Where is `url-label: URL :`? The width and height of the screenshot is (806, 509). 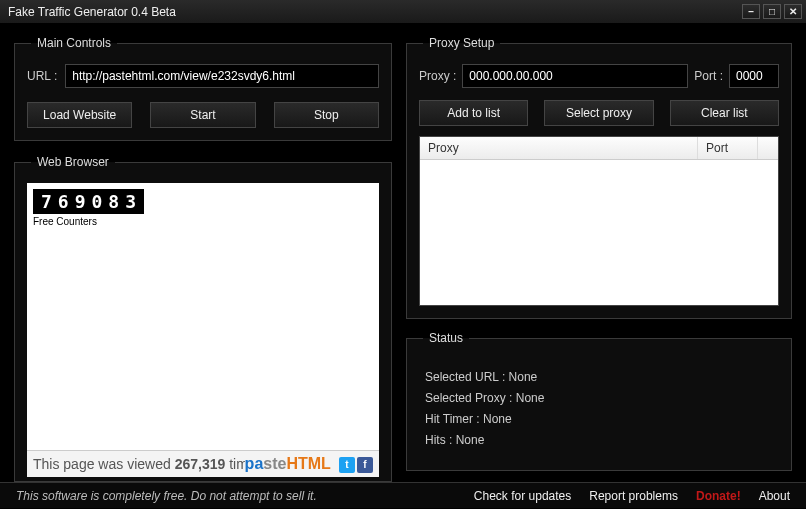
url-label: URL : is located at coordinates (42, 76).